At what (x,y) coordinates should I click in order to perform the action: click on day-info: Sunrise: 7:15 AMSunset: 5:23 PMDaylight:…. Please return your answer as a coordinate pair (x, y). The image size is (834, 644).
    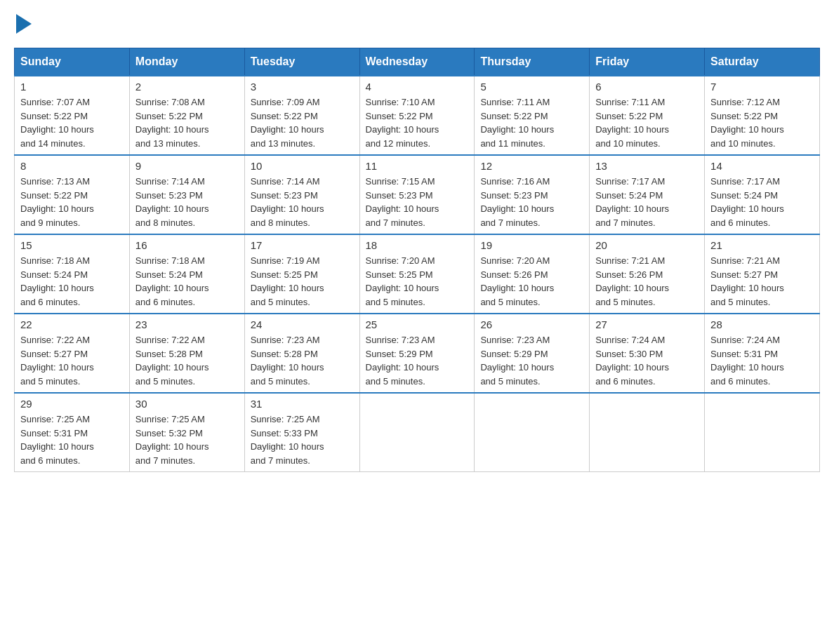
    Looking at the image, I should click on (403, 202).